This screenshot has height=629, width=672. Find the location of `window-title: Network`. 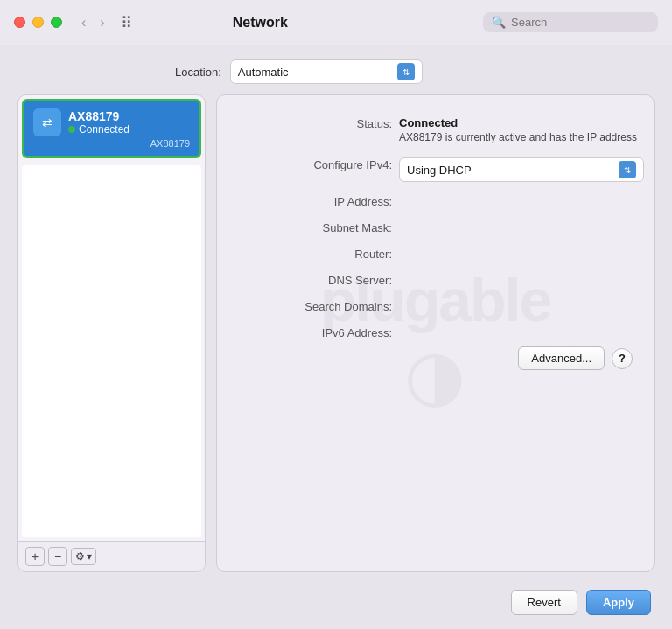

window-title: Network is located at coordinates (261, 23).